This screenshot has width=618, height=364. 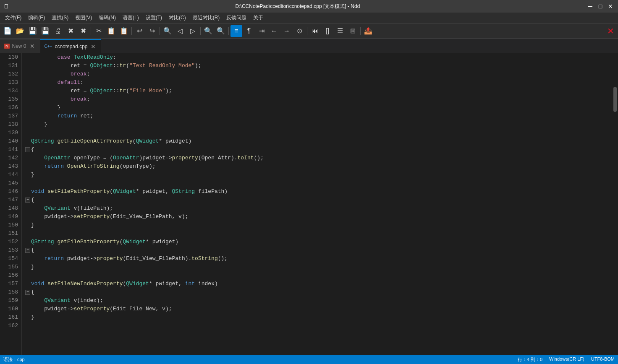 I want to click on paste-button: 📋, so click(x=124, y=31).